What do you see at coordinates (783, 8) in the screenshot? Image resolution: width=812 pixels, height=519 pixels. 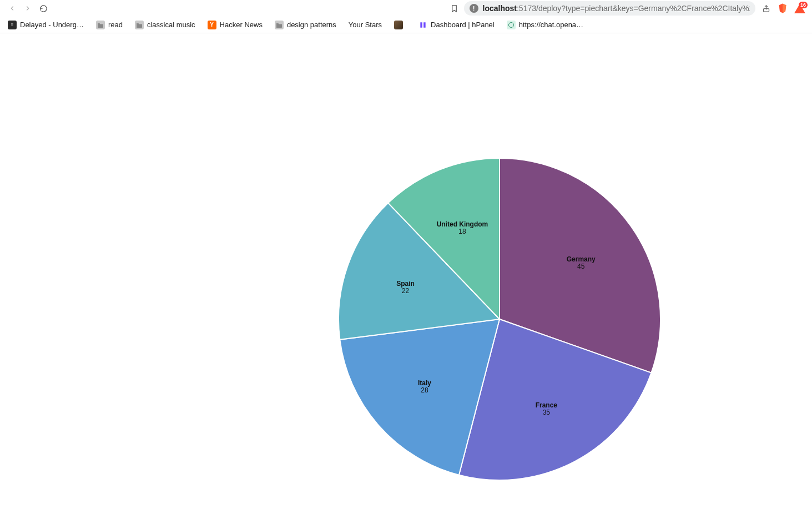 I see `brave-shield-icon` at bounding box center [783, 8].